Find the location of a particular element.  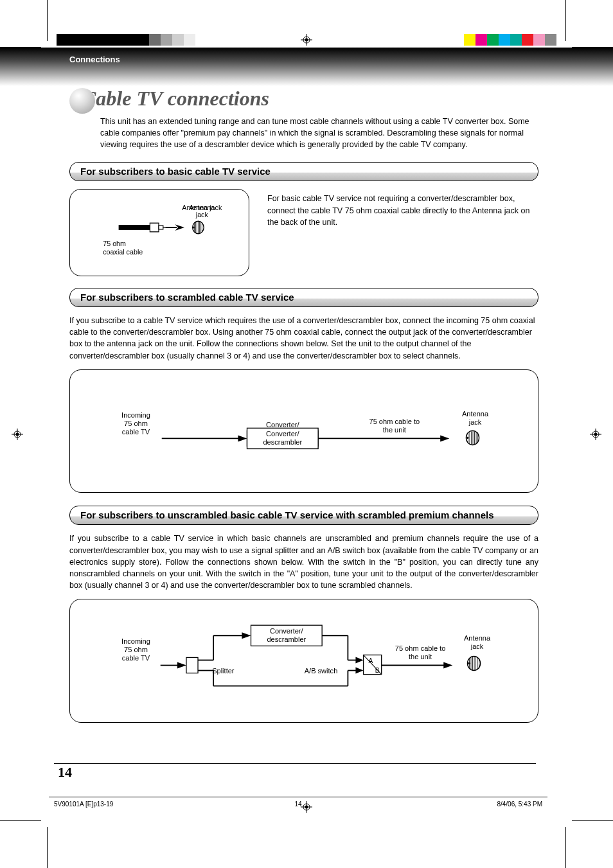

heading-basic: For subscribers to basic cable TV servic… is located at coordinates (304, 172).